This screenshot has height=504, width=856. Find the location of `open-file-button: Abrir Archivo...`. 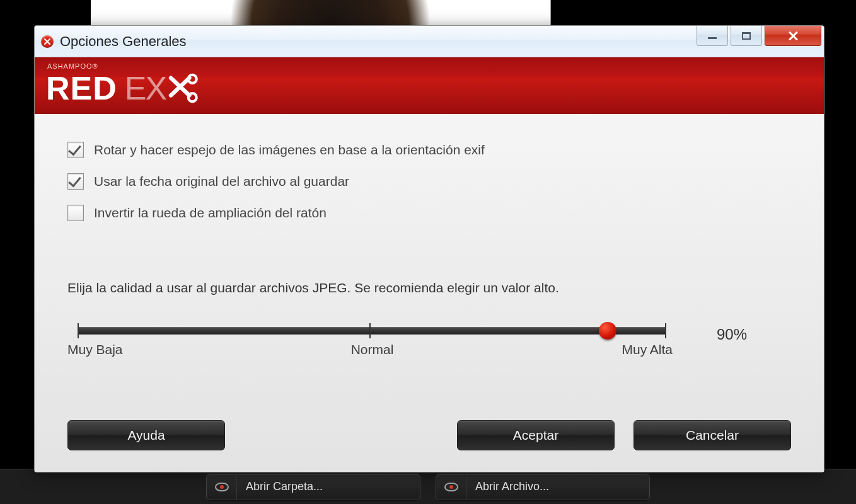

open-file-button: Abrir Archivo... is located at coordinates (543, 487).